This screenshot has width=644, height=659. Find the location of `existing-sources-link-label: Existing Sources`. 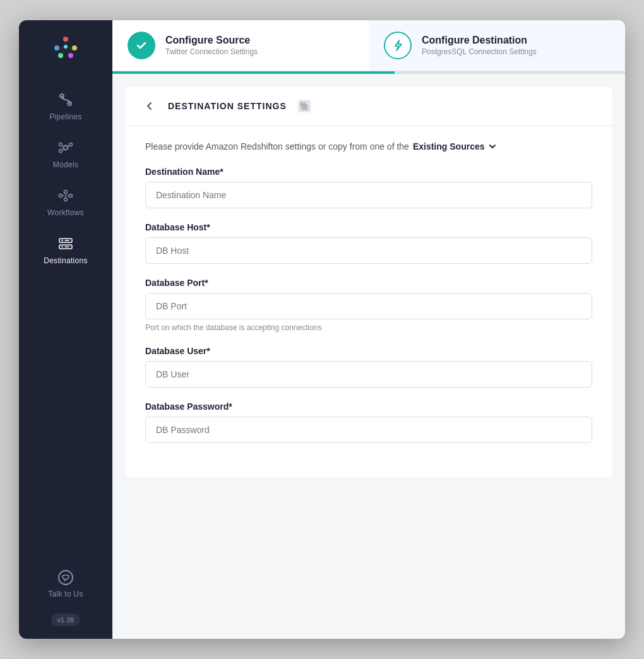

existing-sources-link-label: Existing Sources is located at coordinates (449, 146).